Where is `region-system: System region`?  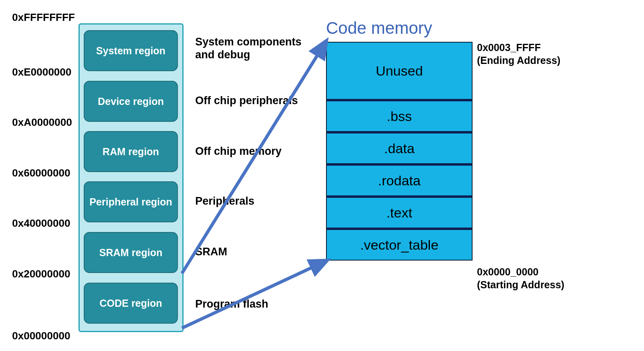 region-system: System region is located at coordinates (131, 51).